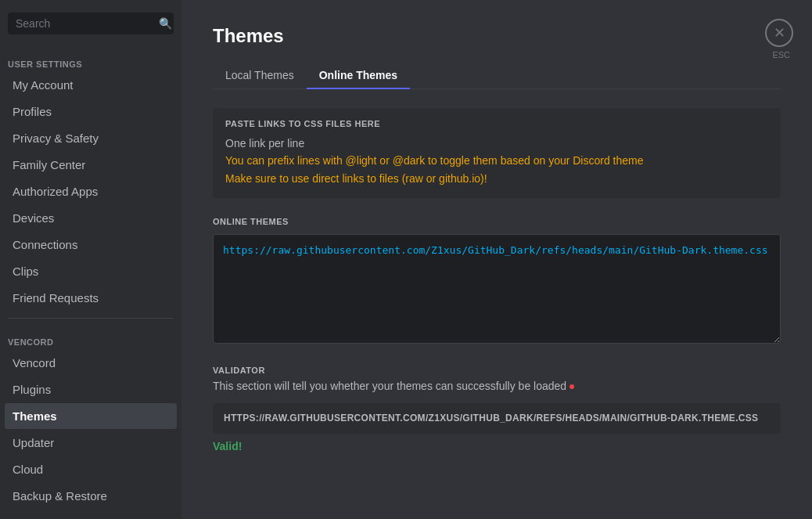 The image size is (812, 519). Describe the element at coordinates (497, 222) in the screenshot. I see `online-themes-section-label: ONLINE THEMES` at that location.